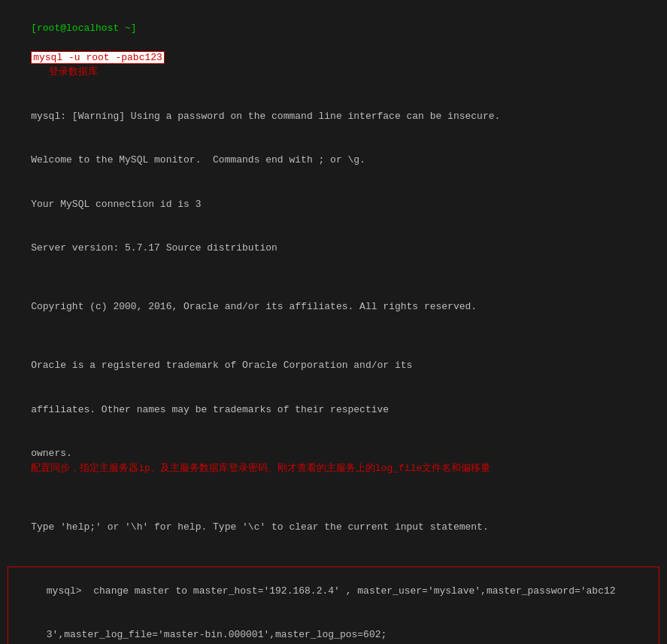 Image resolution: width=667 pixels, height=644 pixels. I want to click on line-oracle1: Oracle is a registered trademark of Orac…, so click(334, 366).